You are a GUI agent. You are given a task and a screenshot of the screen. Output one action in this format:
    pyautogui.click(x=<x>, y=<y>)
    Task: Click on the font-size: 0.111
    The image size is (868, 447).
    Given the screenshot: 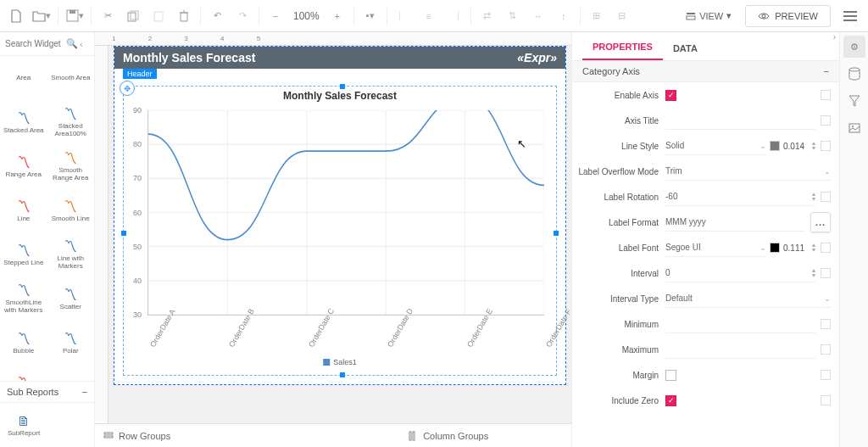 What is the action you would take?
    pyautogui.click(x=798, y=248)
    